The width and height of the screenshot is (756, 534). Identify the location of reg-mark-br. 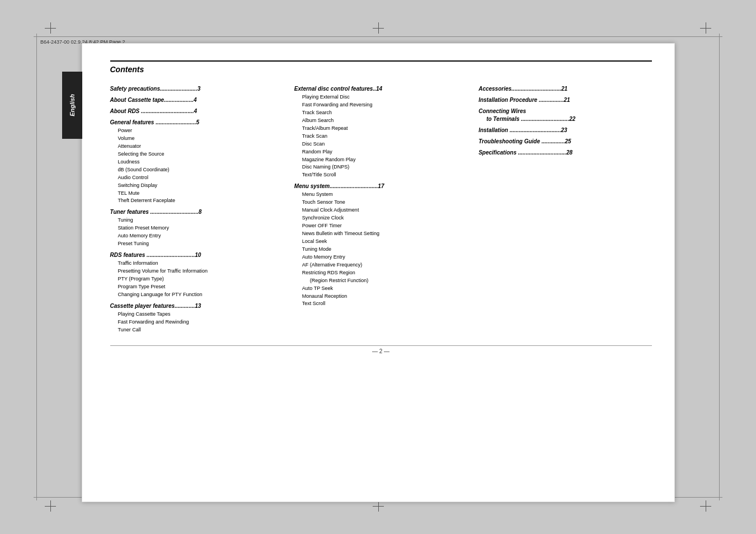
(706, 506).